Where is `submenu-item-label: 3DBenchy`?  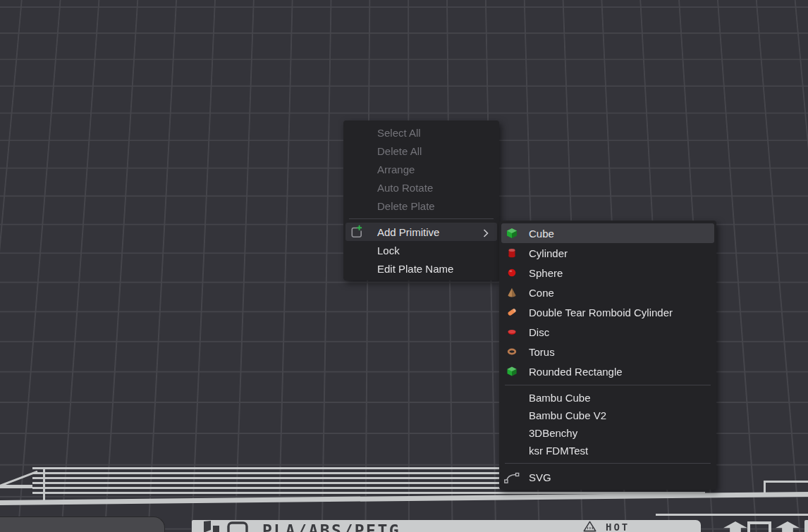
submenu-item-label: 3DBenchy is located at coordinates (553, 433).